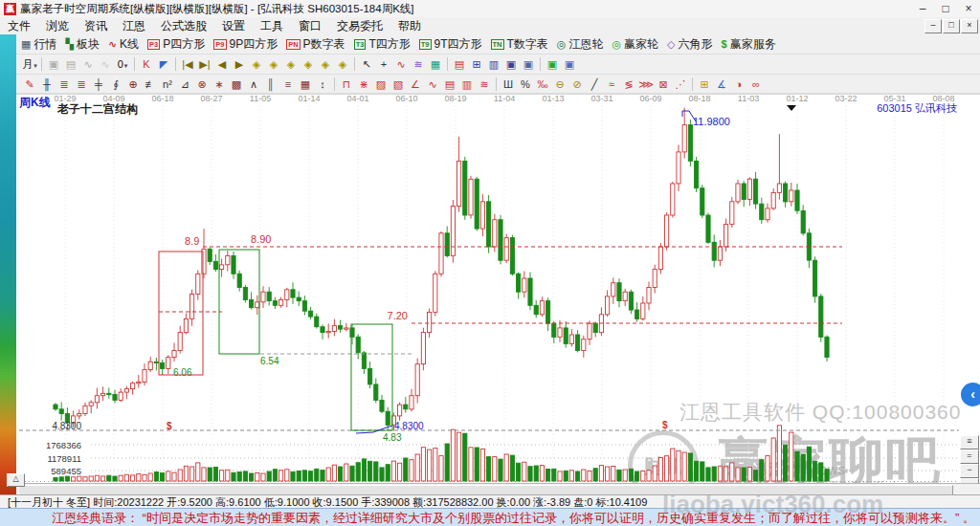  I want to click on mdi-minimize-button: –, so click(933, 27).